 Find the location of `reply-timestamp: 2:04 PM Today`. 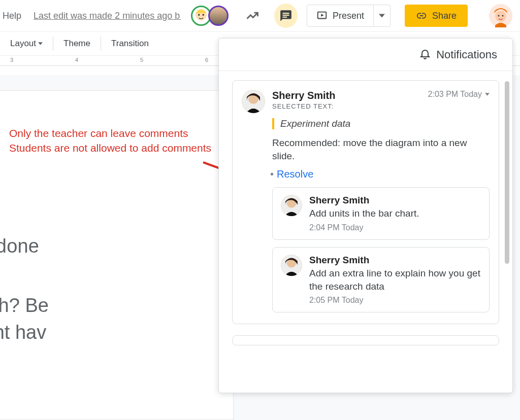

reply-timestamp: 2:04 PM Today is located at coordinates (365, 228).